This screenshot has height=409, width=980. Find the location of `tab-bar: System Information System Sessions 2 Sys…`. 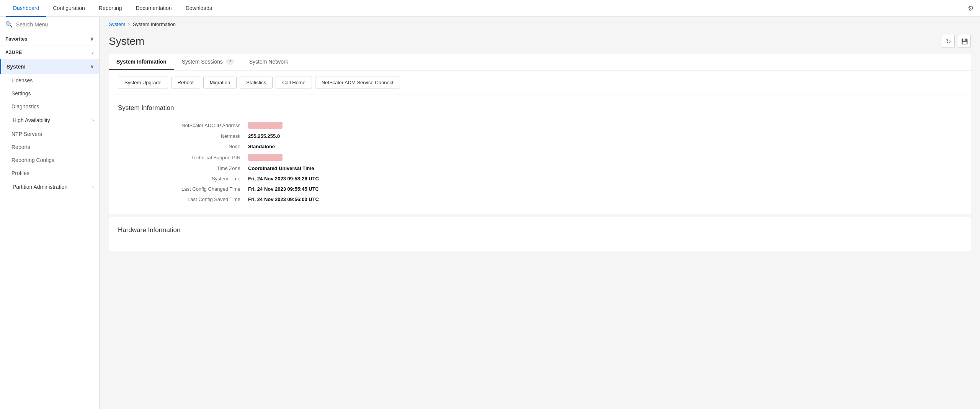

tab-bar: System Information System Sessions 2 Sys… is located at coordinates (540, 62).